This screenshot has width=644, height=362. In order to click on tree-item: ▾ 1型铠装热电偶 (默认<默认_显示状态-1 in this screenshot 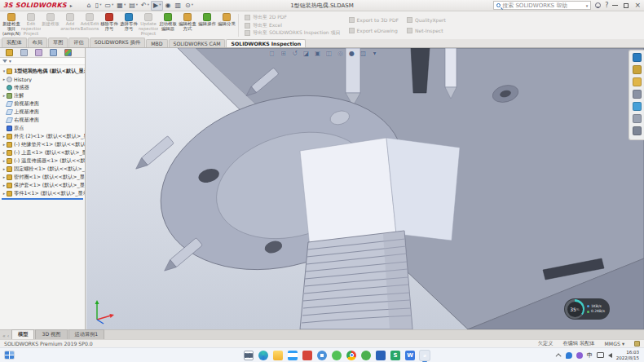, I will do `click(42, 71)`.